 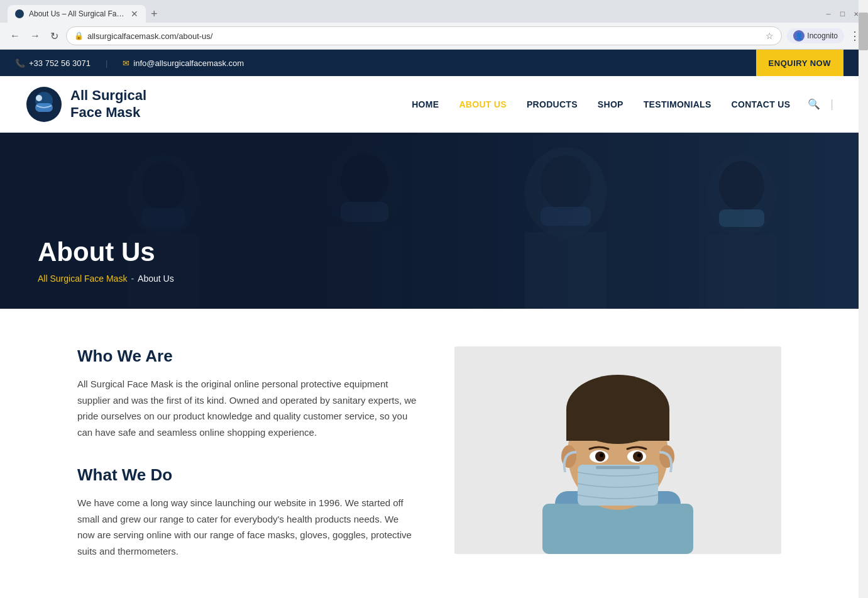 What do you see at coordinates (814, 104) in the screenshot?
I see `search-icon: 🔍` at bounding box center [814, 104].